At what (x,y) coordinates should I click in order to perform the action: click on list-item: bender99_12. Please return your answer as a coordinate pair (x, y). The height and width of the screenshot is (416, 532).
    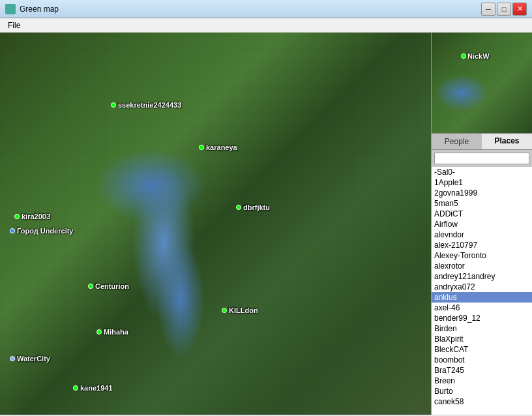
    Looking at the image, I should click on (482, 318).